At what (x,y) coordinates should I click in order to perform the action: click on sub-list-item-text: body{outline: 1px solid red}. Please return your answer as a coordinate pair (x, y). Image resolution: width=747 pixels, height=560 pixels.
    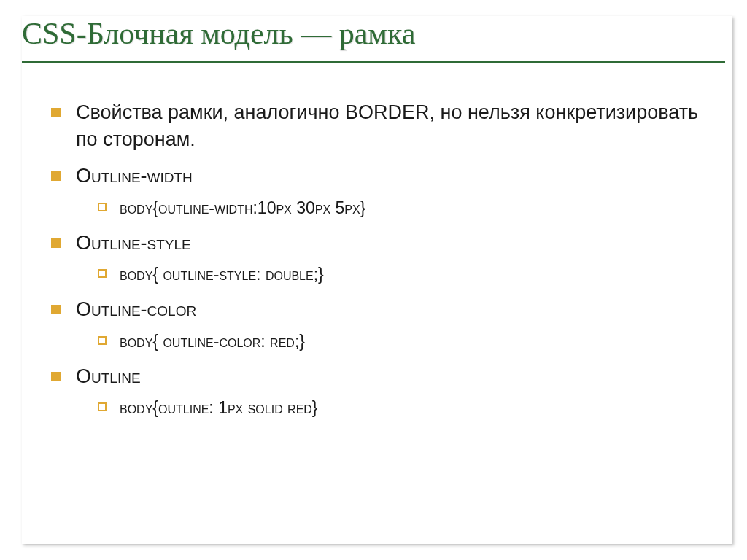
    Looking at the image, I should click on (219, 408).